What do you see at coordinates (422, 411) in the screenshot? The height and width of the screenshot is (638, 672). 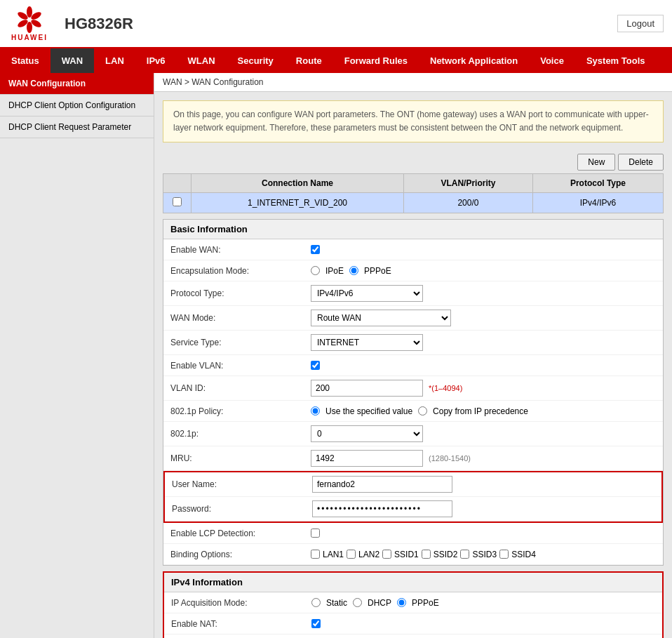 I see `policy-copy-radio` at bounding box center [422, 411].